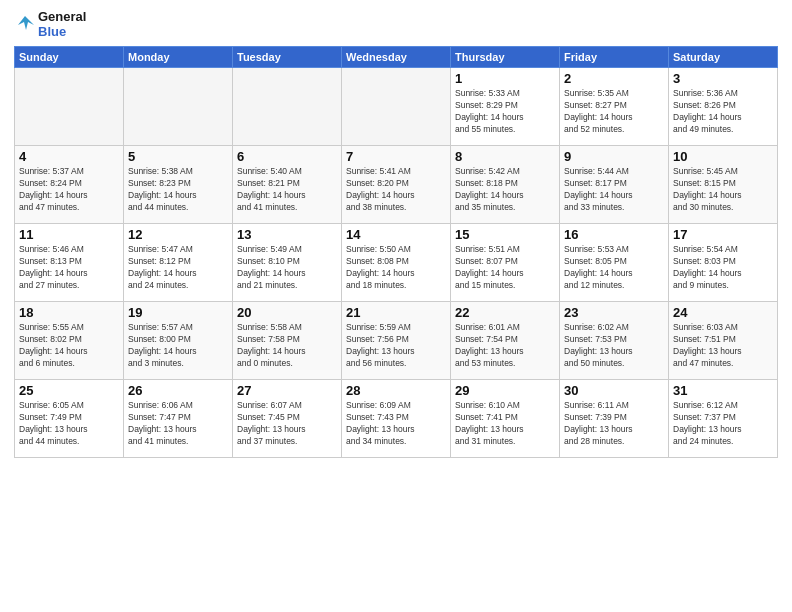  Describe the element at coordinates (396, 312) in the screenshot. I see `day-number: 21` at that location.